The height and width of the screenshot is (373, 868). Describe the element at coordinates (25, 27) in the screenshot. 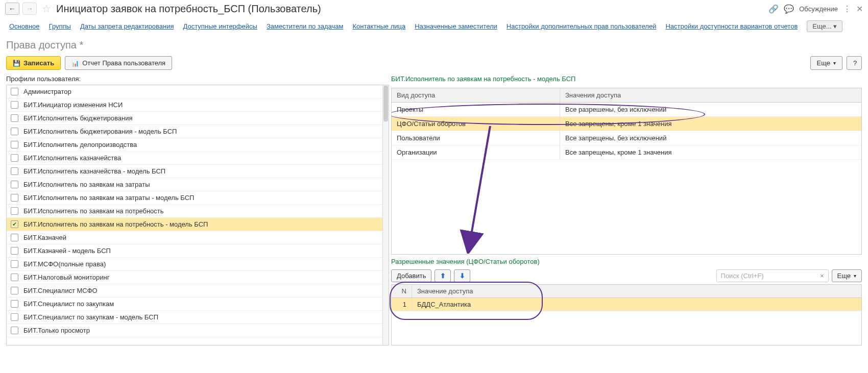

I see `nav-link: Основное` at that location.